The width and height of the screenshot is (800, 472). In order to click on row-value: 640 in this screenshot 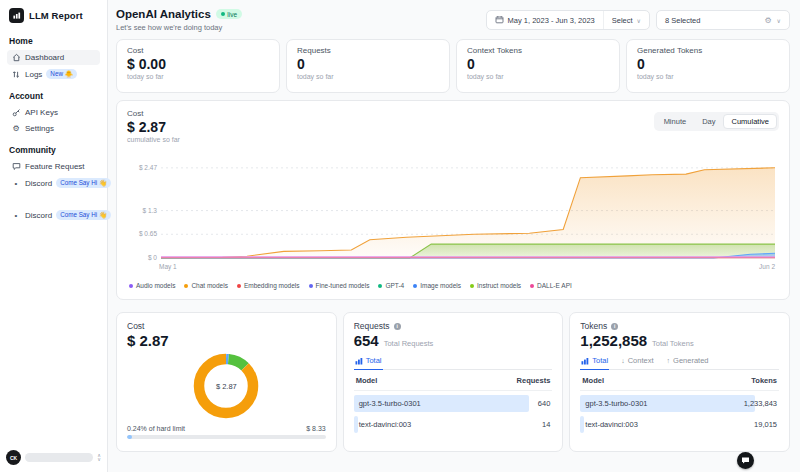, I will do `click(546, 404)`.